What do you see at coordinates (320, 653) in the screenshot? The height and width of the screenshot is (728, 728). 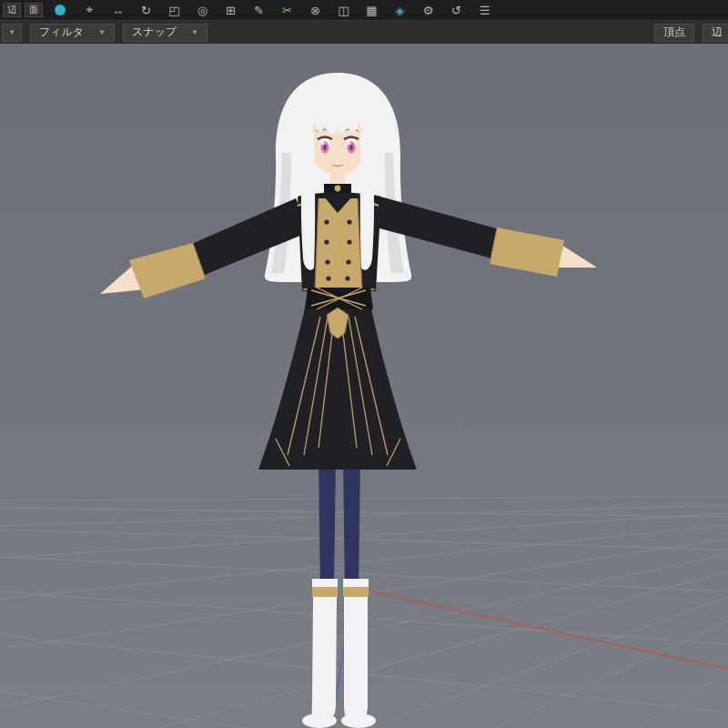 I see `left-boot` at bounding box center [320, 653].